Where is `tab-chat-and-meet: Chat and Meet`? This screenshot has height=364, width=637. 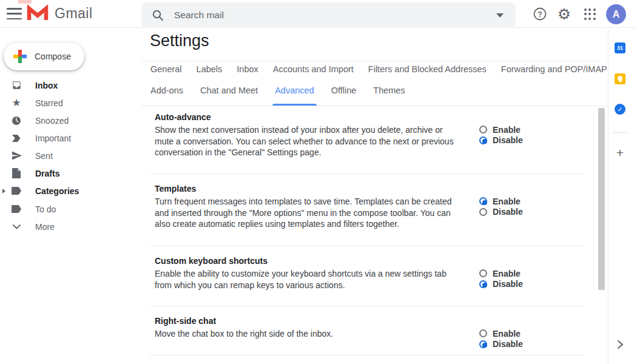 tab-chat-and-meet: Chat and Meet is located at coordinates (229, 96).